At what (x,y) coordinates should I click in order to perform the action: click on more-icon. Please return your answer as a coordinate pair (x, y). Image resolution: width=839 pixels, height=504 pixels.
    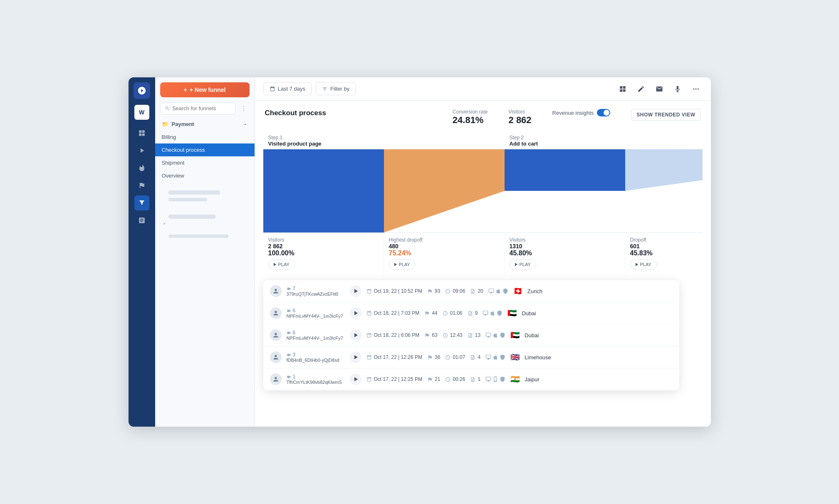
    Looking at the image, I should click on (696, 89).